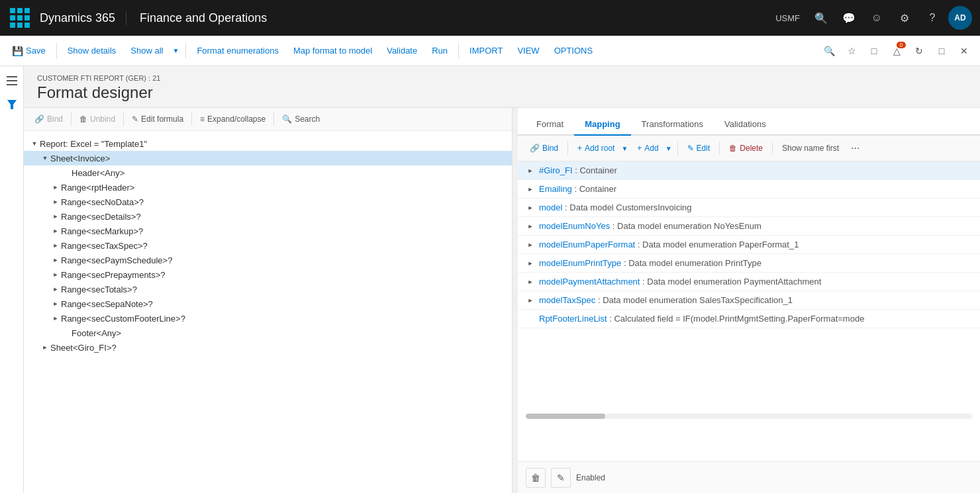  I want to click on delete-record-button: 🗑, so click(536, 478).